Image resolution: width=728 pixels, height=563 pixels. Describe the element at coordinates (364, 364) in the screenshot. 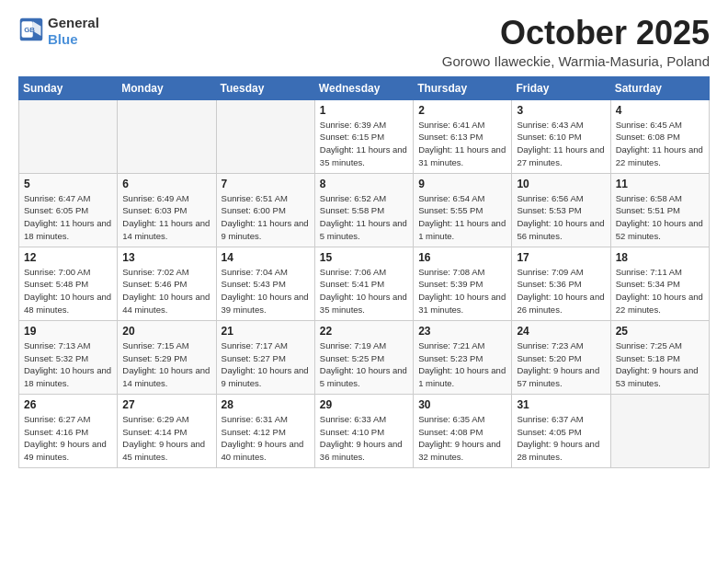

I see `day-info: Sunrise: 7:19 AMSunset: 5:25 PMDaylight:…` at that location.